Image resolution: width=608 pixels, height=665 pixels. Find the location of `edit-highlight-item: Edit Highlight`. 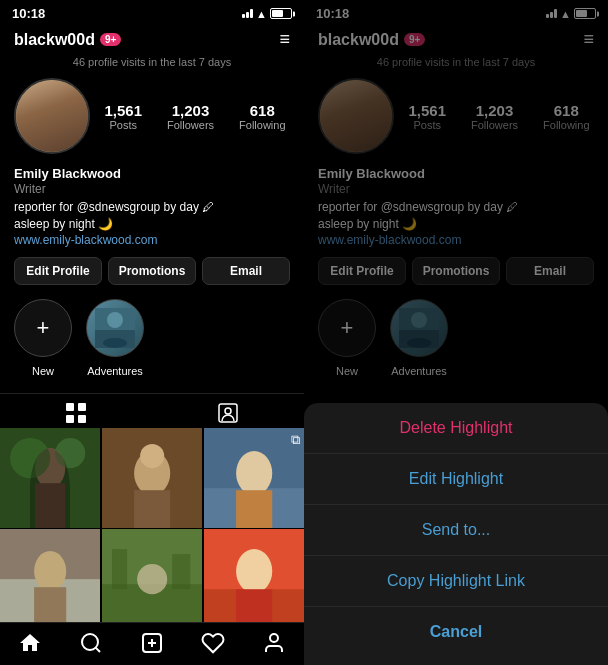

edit-highlight-item: Edit Highlight is located at coordinates (456, 480).